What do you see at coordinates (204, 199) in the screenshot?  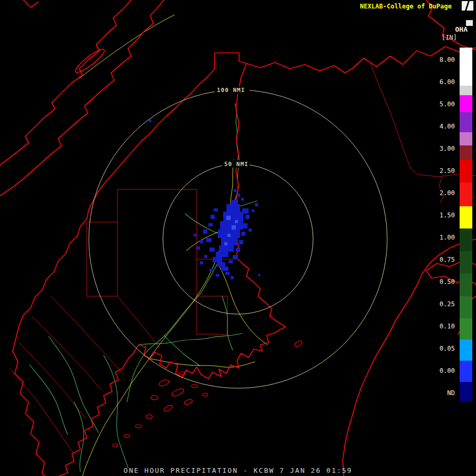 I see `precip-pixels` at bounding box center [204, 199].